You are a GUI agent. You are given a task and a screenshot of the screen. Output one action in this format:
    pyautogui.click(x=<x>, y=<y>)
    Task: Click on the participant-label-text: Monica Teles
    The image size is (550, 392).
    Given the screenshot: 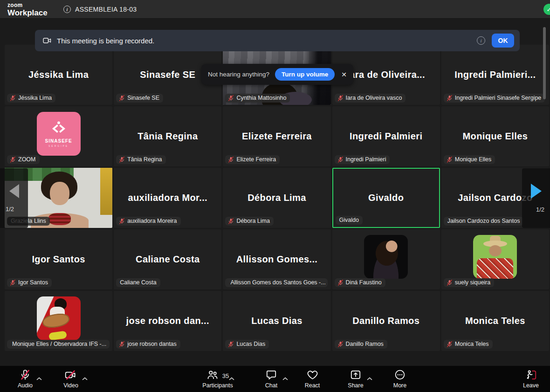 What is the action you would take?
    pyautogui.click(x=472, y=344)
    